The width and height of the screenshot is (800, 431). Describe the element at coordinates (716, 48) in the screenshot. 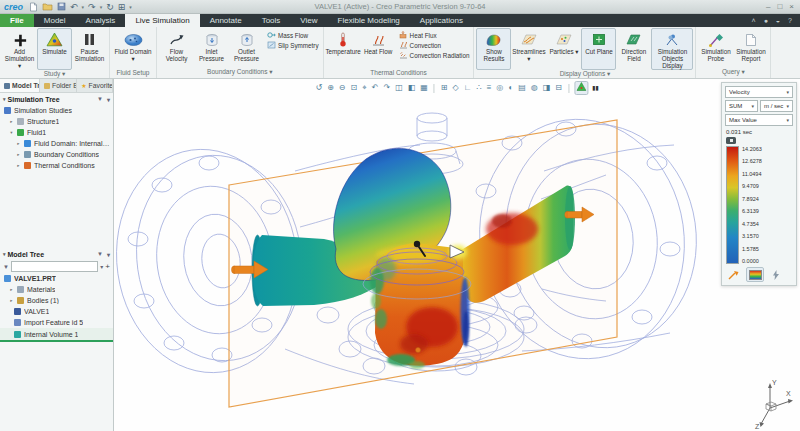

I see `simulation-probe-button: Simulation Probe` at that location.